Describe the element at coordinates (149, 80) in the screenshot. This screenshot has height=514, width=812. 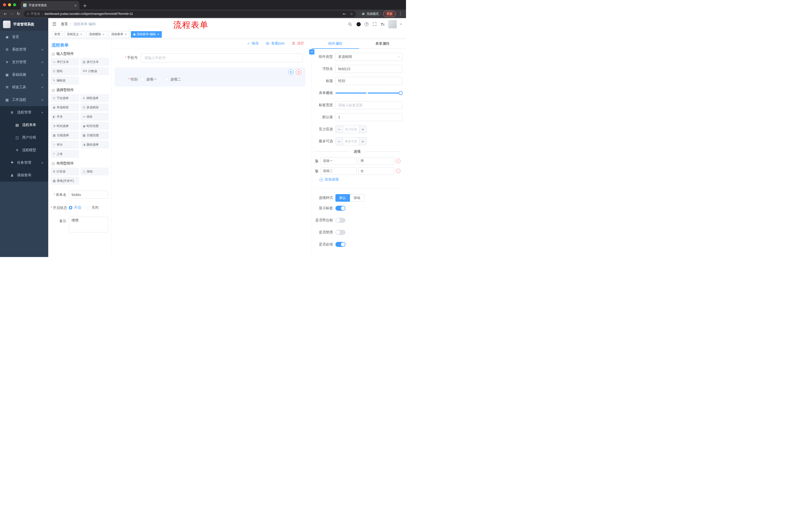
I see `gender-option1-checkbox: 选项一` at that location.